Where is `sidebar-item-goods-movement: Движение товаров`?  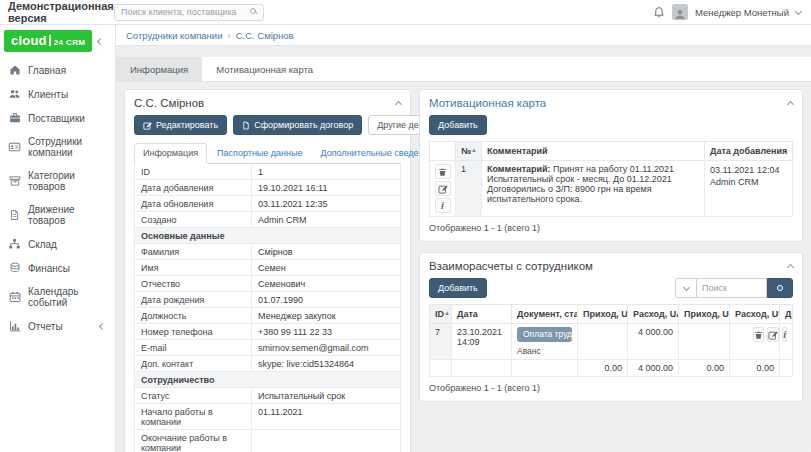 sidebar-item-goods-movement: Движение товаров is located at coordinates (58, 215).